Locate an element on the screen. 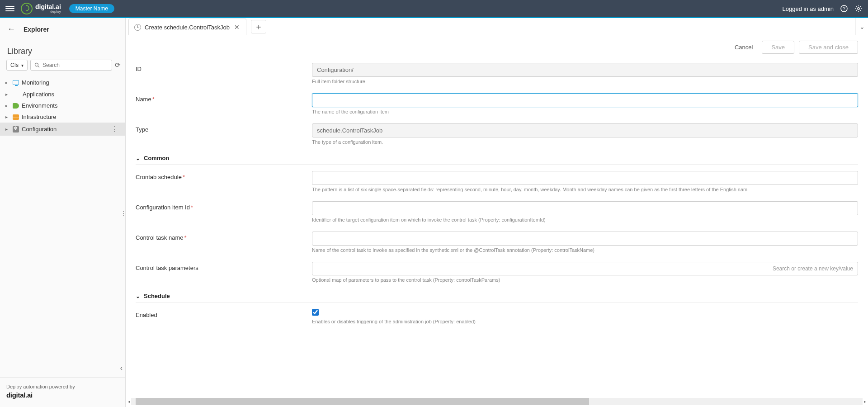  new-tab-button: ＋ is located at coordinates (259, 27).